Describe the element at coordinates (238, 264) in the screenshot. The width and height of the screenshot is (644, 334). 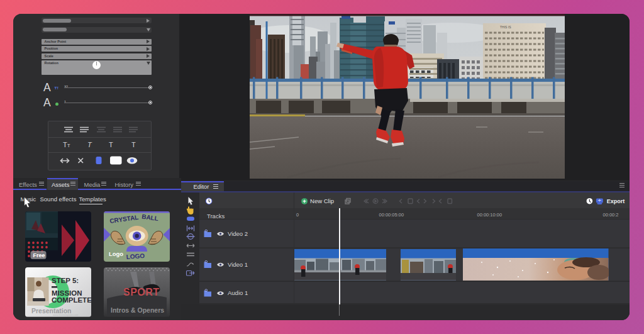
I see `svg-text: Video 1` at that location.